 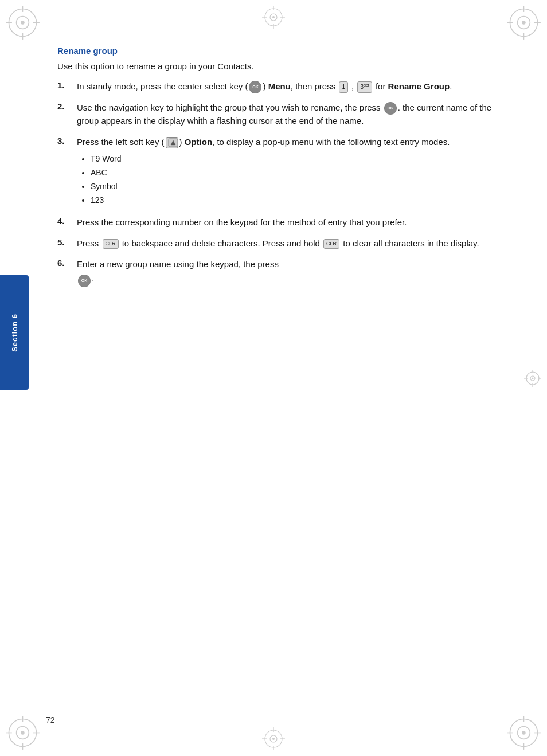 What do you see at coordinates (66, 242) in the screenshot?
I see `step-5-number: 5.` at bounding box center [66, 242].